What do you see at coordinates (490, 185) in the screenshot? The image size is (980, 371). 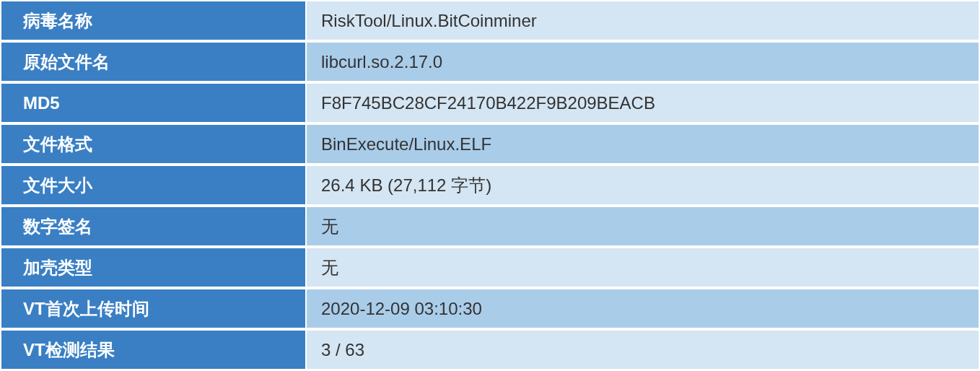 I see `table-row: 文件大小 26.4 KB (27,112 字节)` at bounding box center [490, 185].